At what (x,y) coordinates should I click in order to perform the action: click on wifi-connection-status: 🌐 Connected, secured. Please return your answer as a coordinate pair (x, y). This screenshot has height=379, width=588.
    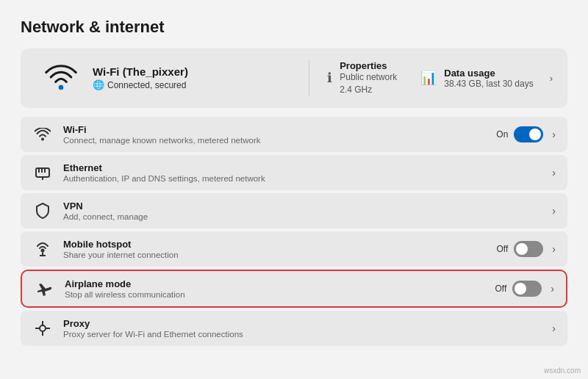
    Looking at the image, I should click on (192, 85).